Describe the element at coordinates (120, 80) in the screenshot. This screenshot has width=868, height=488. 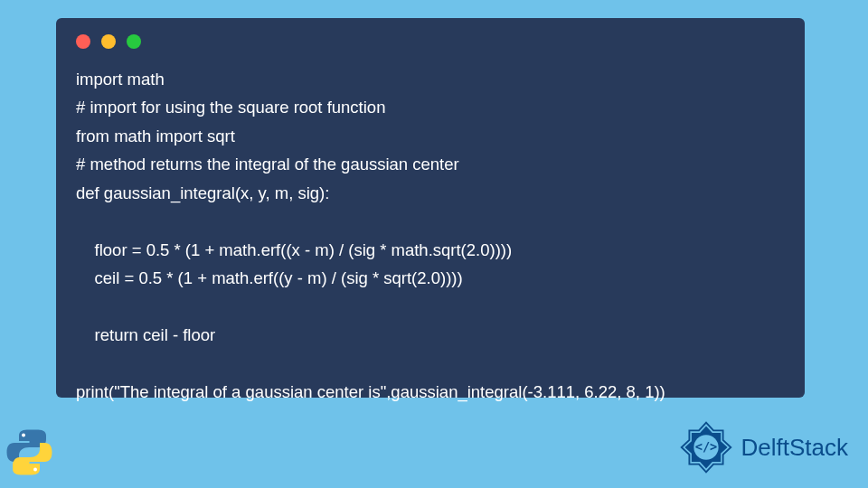
I see `code-line: import math` at that location.